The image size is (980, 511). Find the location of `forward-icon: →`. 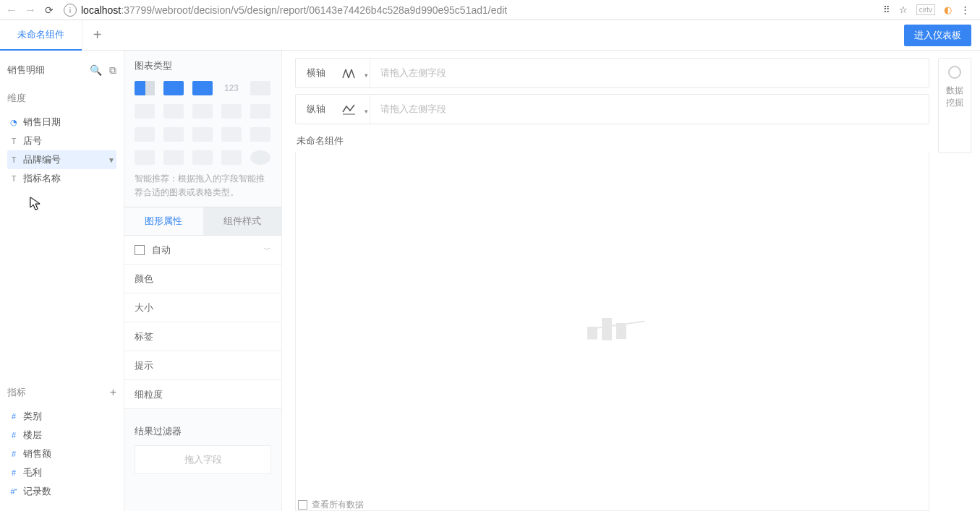

forward-icon: → is located at coordinates (30, 10).